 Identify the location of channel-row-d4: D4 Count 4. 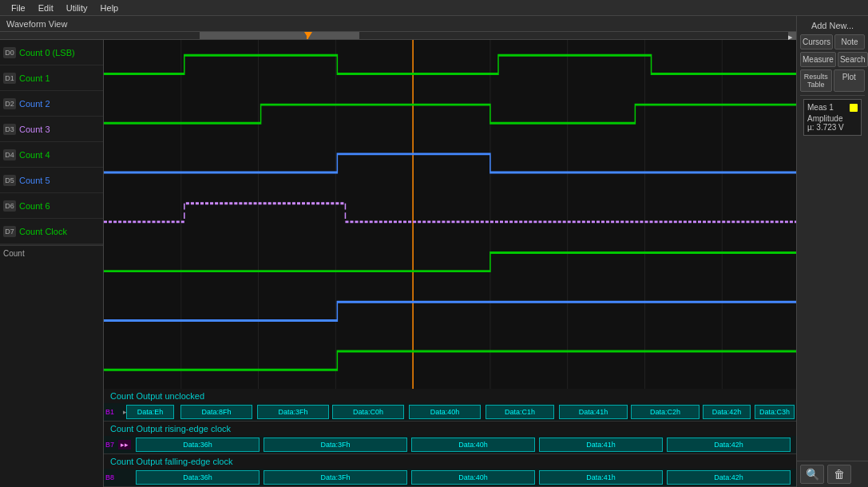
(51, 155).